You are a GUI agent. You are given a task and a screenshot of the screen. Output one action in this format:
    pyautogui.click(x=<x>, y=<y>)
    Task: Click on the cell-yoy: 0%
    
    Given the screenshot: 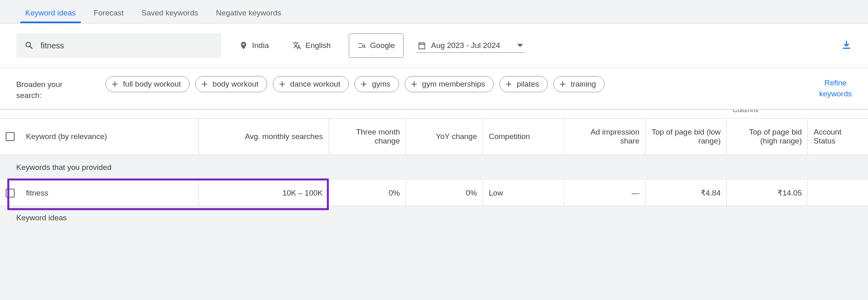 What is the action you would take?
    pyautogui.click(x=445, y=193)
    